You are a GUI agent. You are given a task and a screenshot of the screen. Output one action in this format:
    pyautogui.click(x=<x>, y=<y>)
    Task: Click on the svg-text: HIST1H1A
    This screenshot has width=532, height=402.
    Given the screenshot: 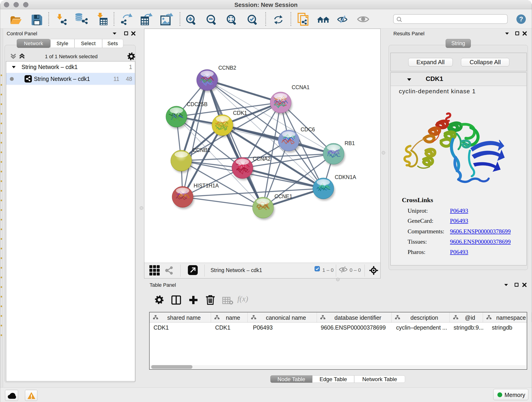 What is the action you would take?
    pyautogui.click(x=206, y=186)
    